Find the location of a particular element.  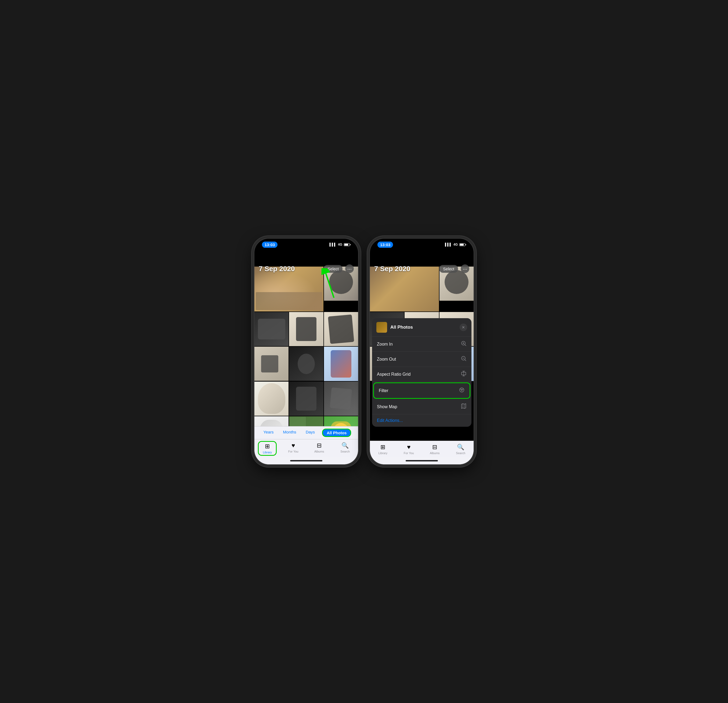

aspect-ratio-icon is located at coordinates (464, 374).